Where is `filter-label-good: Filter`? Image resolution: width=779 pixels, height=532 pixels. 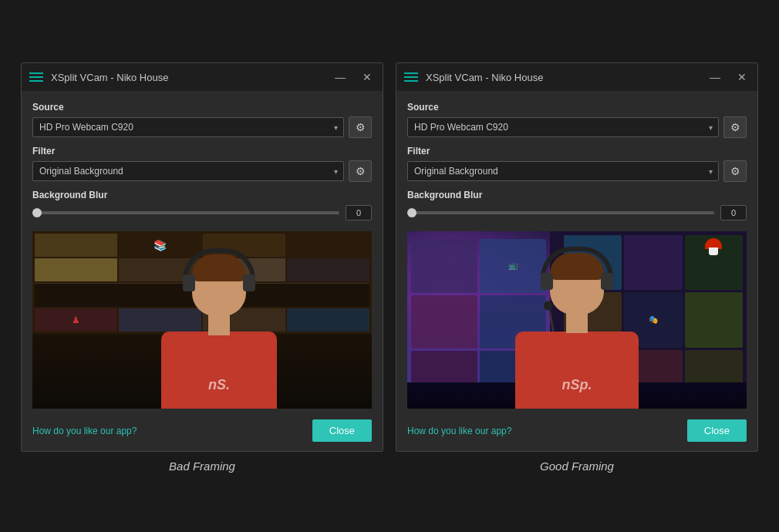
filter-label-good: Filter is located at coordinates (577, 151).